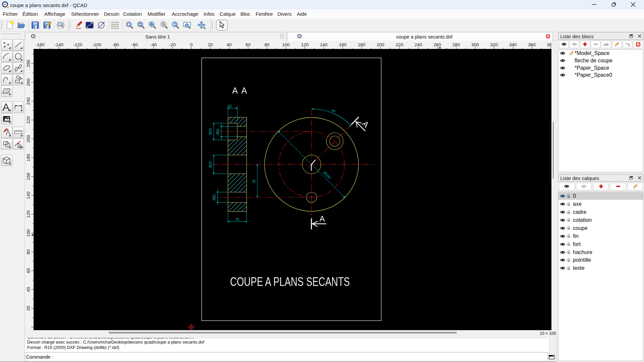 Image resolution: width=644 pixels, height=362 pixels. I want to click on svg-text: -60, so click(135, 44).